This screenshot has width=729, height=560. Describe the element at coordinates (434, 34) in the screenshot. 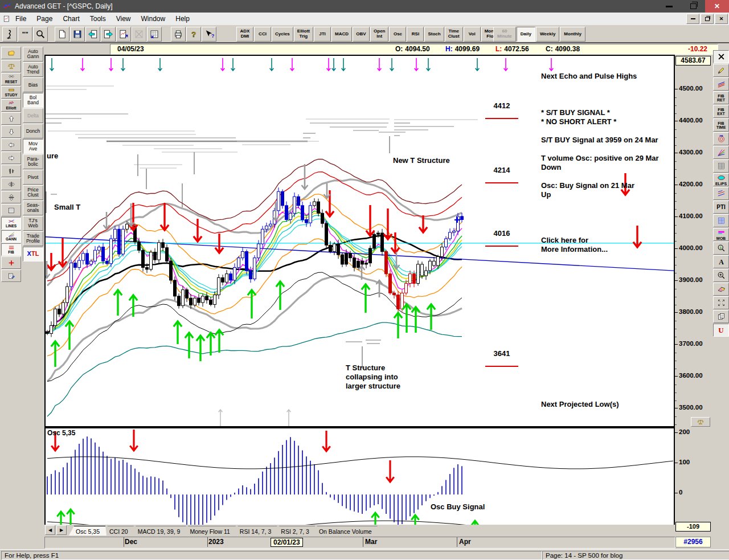

I see `indicator-stoch-button: Stoch` at that location.